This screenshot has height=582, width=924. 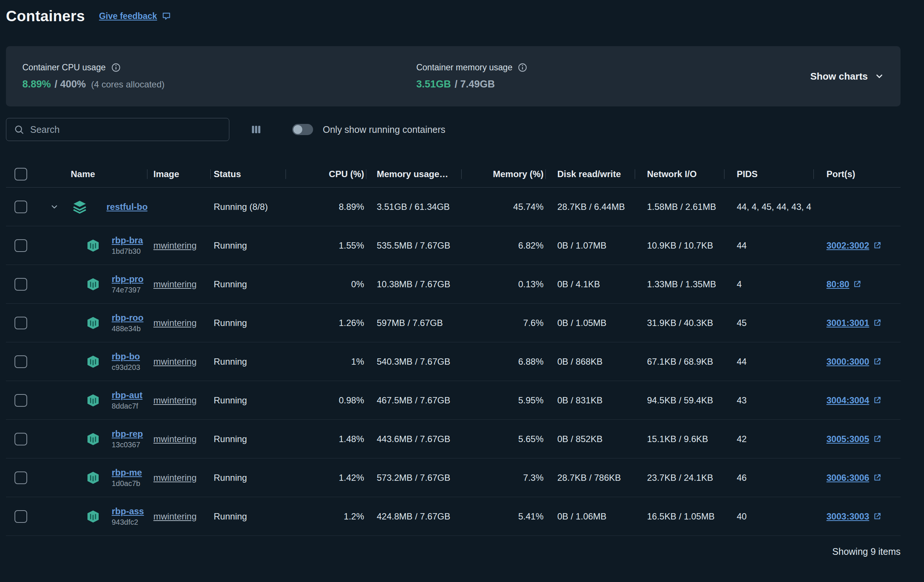 I want to click on container-id: 1d0ac7b, so click(x=127, y=483).